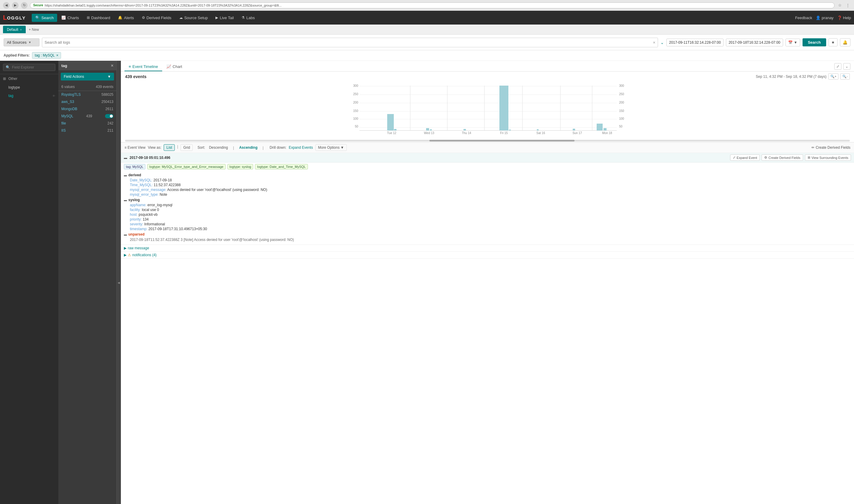 The width and height of the screenshot is (854, 504). Describe the element at coordinates (833, 42) in the screenshot. I see `star-button: ★` at that location.